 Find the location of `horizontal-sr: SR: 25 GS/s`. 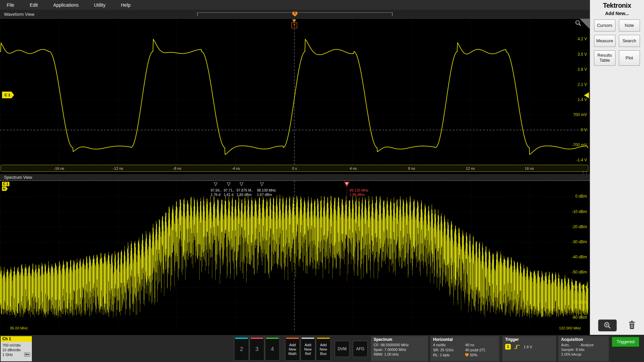

horizontal-sr: SR: 25 GS/s is located at coordinates (449, 350).